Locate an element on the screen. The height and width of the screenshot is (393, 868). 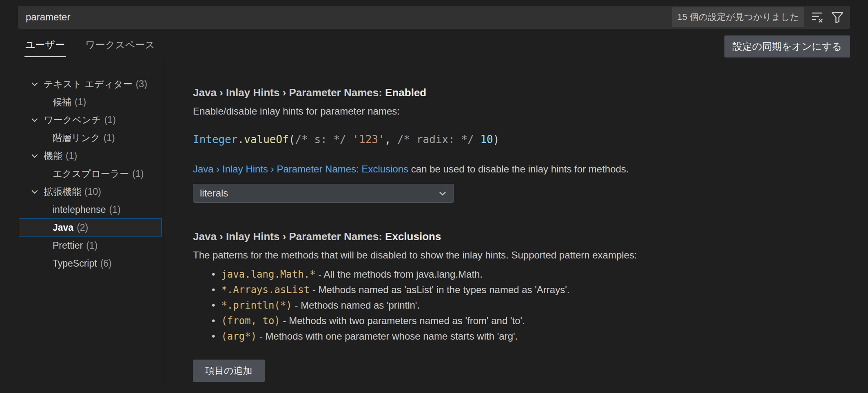
settings-scope-header: ユーザー ワークスペース 設定の同期をオンにする is located at coordinates (434, 43).